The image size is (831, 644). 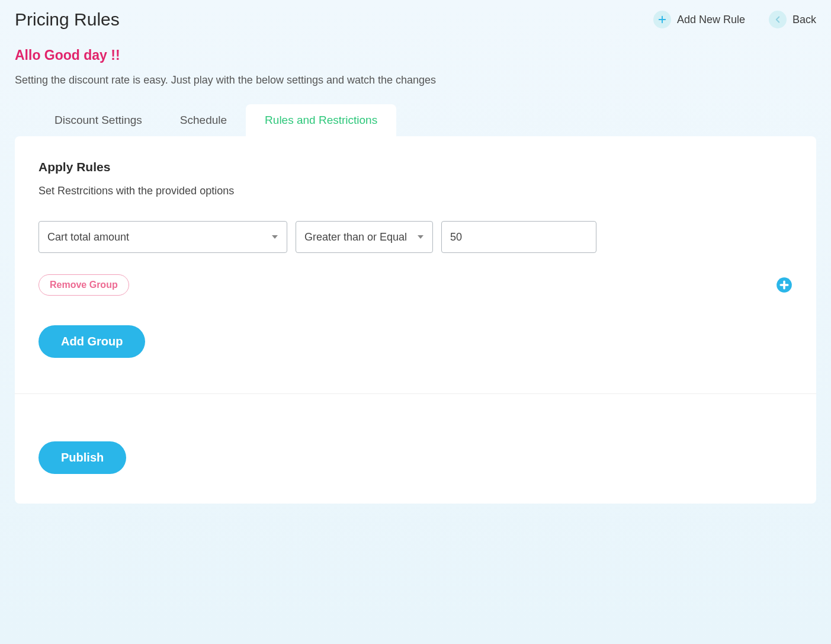 I want to click on back-label: Back, so click(x=804, y=20).